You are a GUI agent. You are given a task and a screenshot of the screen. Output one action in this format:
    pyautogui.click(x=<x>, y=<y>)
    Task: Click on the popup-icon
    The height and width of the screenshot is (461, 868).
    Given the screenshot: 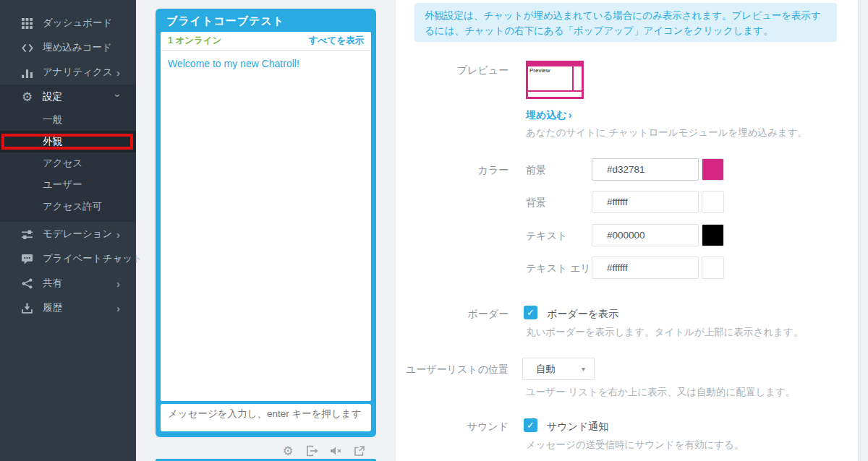 What is the action you would take?
    pyautogui.click(x=359, y=451)
    